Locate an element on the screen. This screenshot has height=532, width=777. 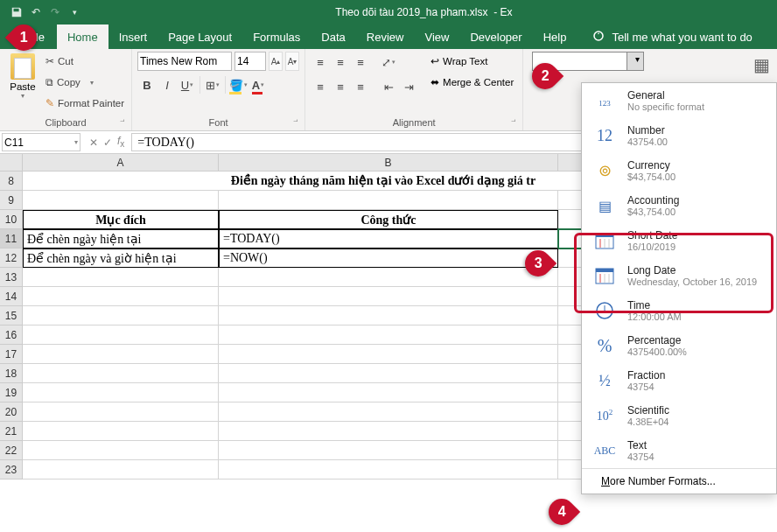
fill-color-button: 🪣 is located at coordinates (238, 85).